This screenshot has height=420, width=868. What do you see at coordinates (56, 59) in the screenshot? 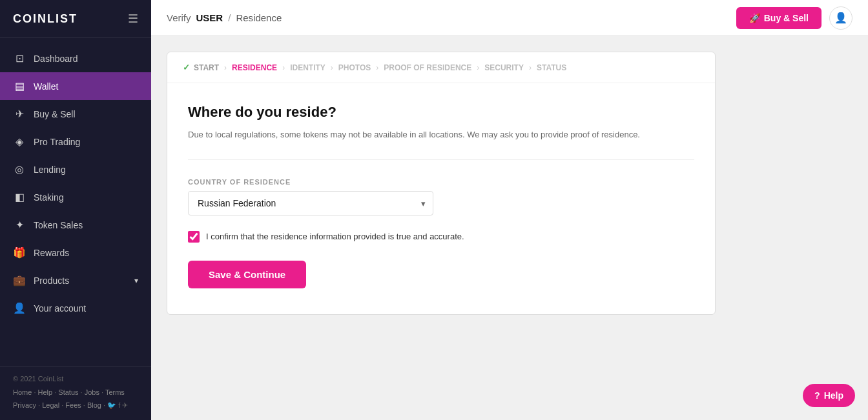
I see `sidebar-item-label-dashboard: Dashboard` at bounding box center [56, 59].